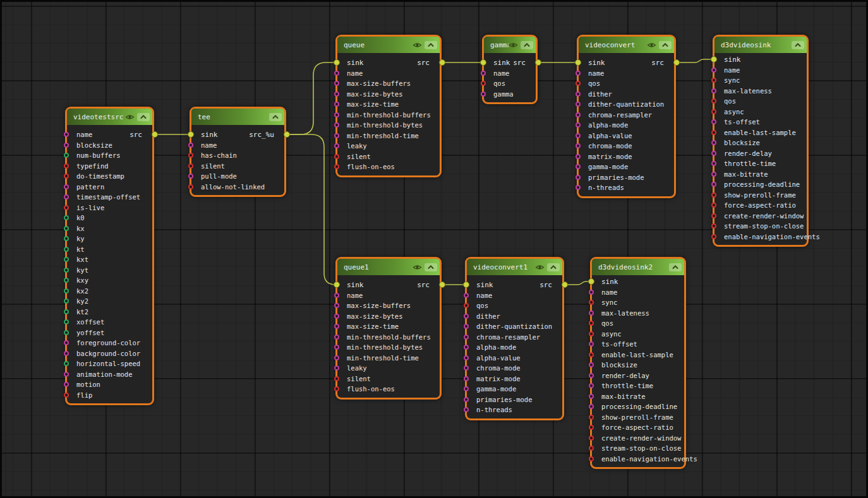 The width and height of the screenshot is (868, 498). I want to click on node-videoconvert1: videoconvert1sinksrcnameqosditherdither-…, so click(514, 338).